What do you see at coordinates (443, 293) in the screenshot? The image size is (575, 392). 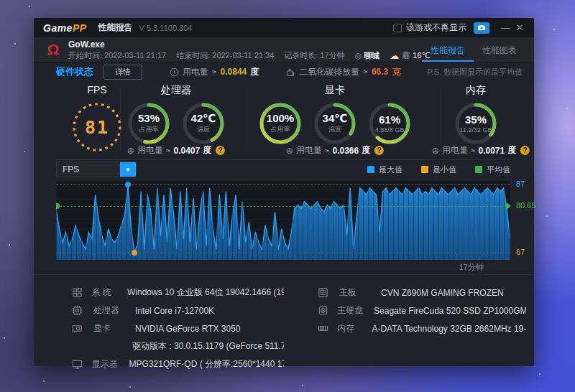 I see `sysinfo-value: CVN Z690M GAMING FROZEN` at bounding box center [443, 293].